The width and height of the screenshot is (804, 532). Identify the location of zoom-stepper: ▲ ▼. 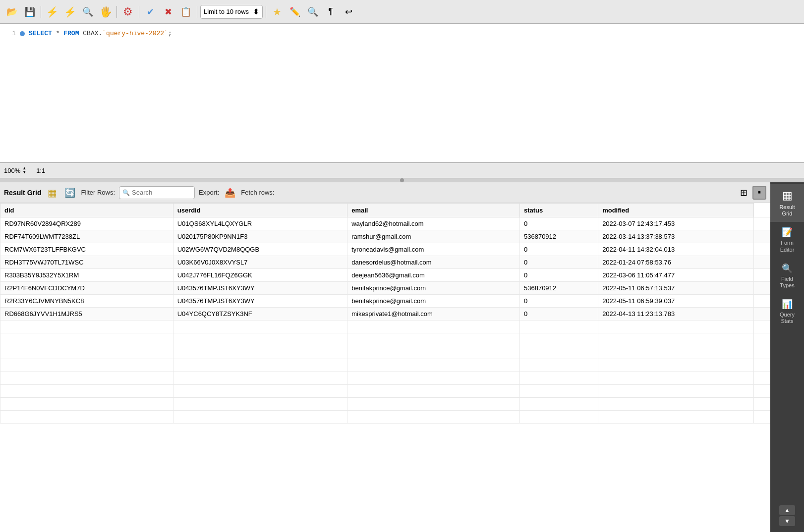
(26, 170).